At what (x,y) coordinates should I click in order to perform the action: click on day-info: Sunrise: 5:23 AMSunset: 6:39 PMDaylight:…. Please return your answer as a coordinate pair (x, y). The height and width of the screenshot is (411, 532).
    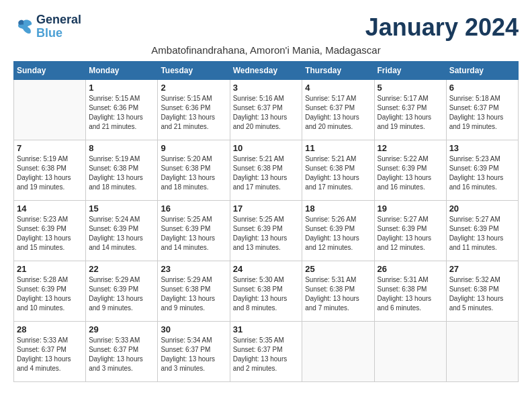
    Looking at the image, I should click on (50, 234).